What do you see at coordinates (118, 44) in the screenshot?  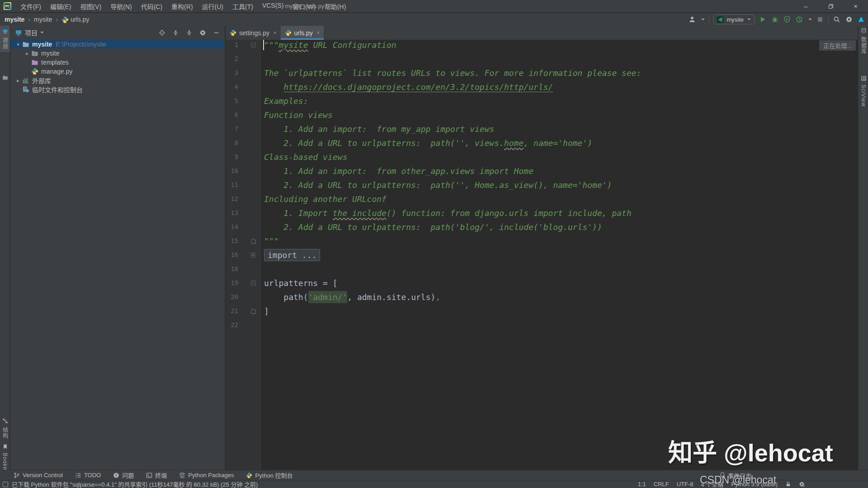 I see `tree-item-mysite: ▾mysiteE:\Projects\mysite` at bounding box center [118, 44].